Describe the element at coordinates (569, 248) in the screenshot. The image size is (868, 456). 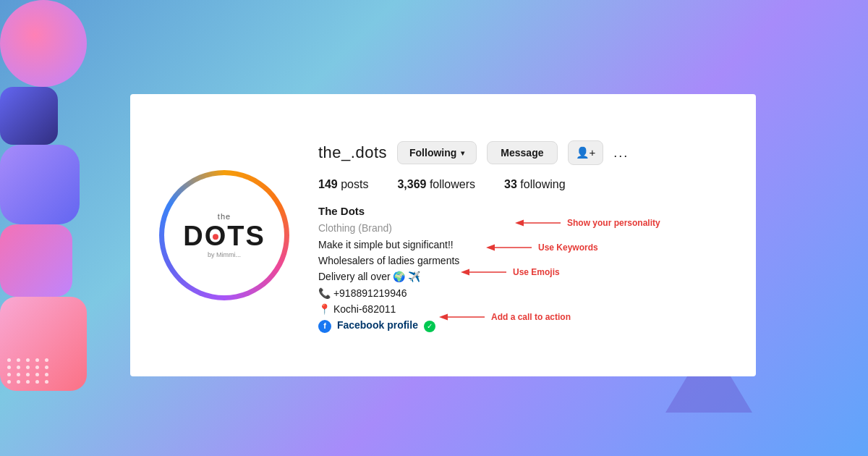
I see `annotation-keywords-label: Use Keywords` at that location.